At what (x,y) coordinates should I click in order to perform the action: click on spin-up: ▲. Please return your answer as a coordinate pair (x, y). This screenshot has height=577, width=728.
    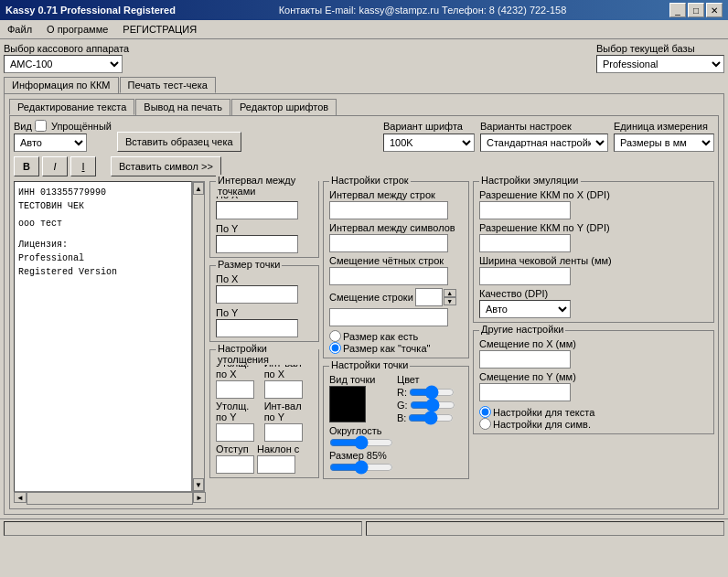
    Looking at the image, I should click on (450, 293).